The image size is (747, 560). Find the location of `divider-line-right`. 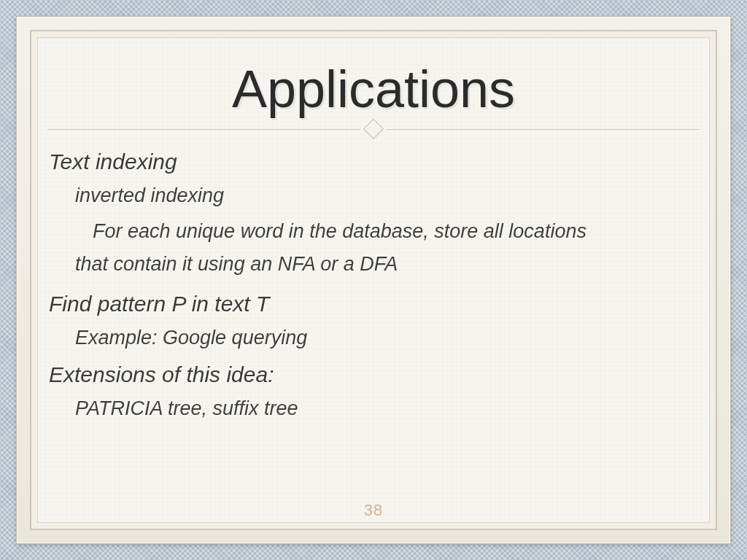

divider-line-right is located at coordinates (543, 130).